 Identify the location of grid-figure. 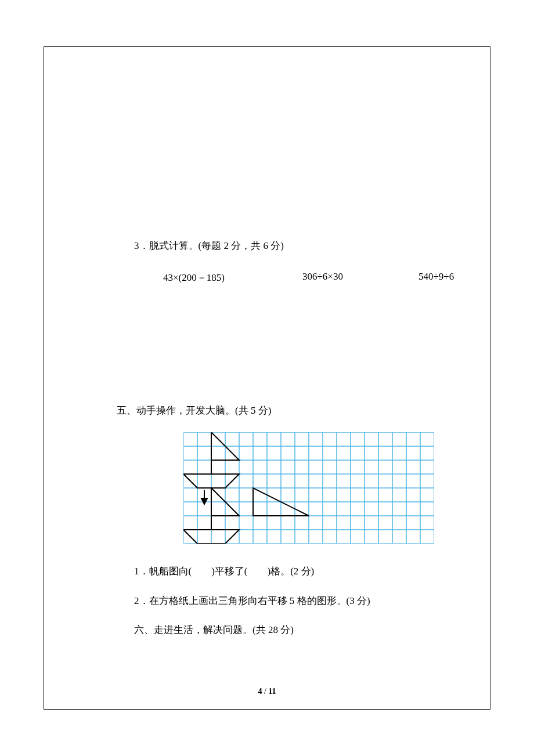
(345, 490).